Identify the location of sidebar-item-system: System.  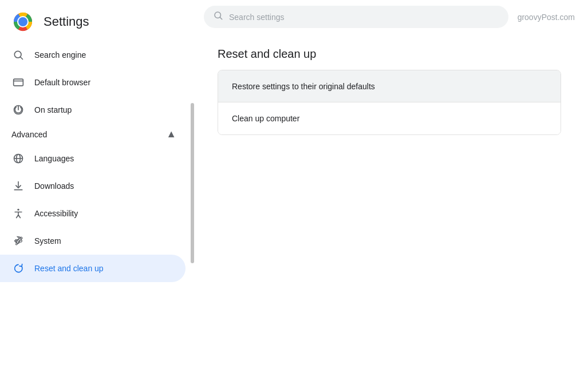
(93, 241).